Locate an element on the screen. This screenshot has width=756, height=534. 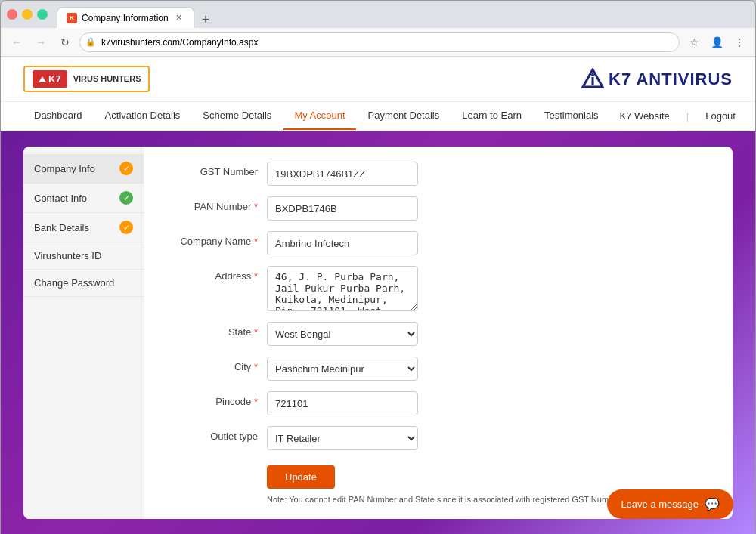
city-select: Pashchim Medinipur Kolkata Howrah is located at coordinates (342, 369).